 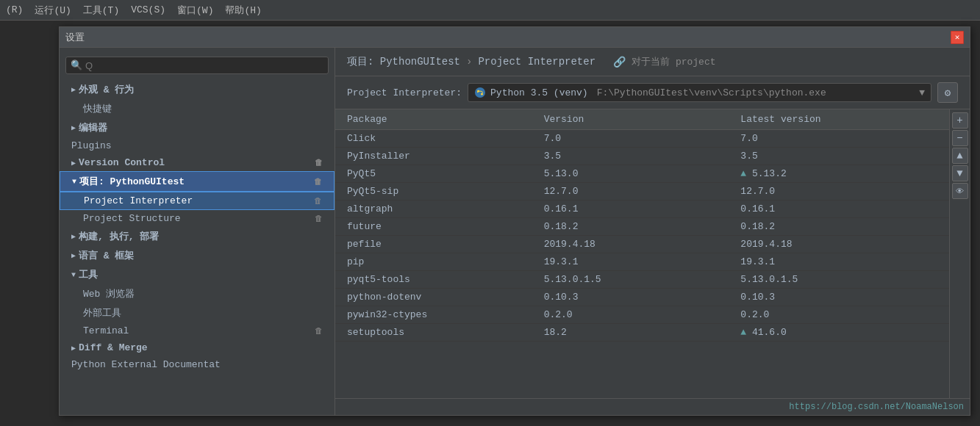 What do you see at coordinates (839, 156) in the screenshot?
I see `package-latest: 3.5` at bounding box center [839, 156].